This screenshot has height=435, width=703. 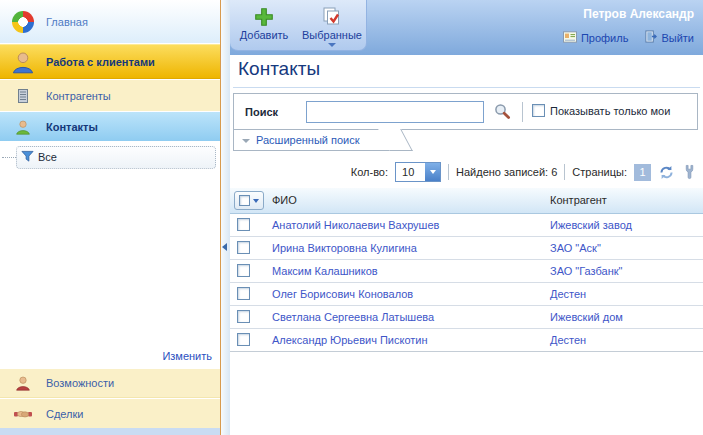 What do you see at coordinates (466, 272) in the screenshot?
I see `table-row: Максим Калашников ЗАО "Газбанк"` at bounding box center [466, 272].